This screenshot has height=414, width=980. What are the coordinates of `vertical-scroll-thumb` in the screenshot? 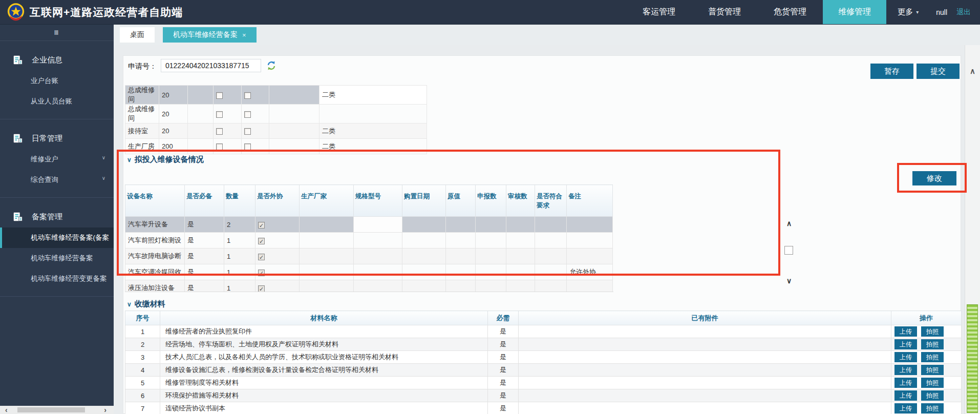 It's located at (972, 359).